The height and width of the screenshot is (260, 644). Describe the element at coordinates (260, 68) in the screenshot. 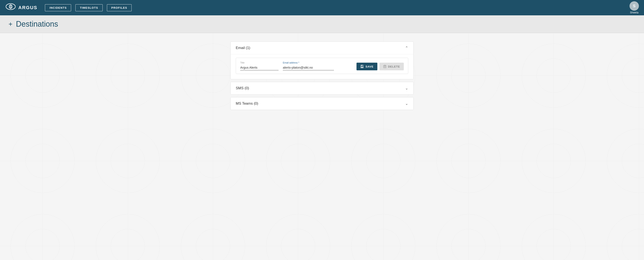

I see `title-input` at that location.